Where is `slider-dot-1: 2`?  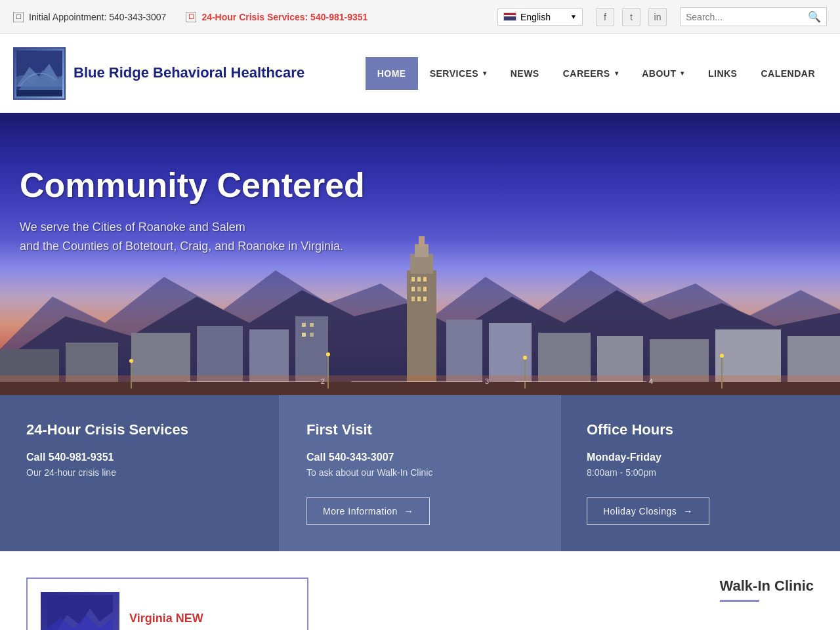 slider-dot-1: 2 is located at coordinates (256, 381).